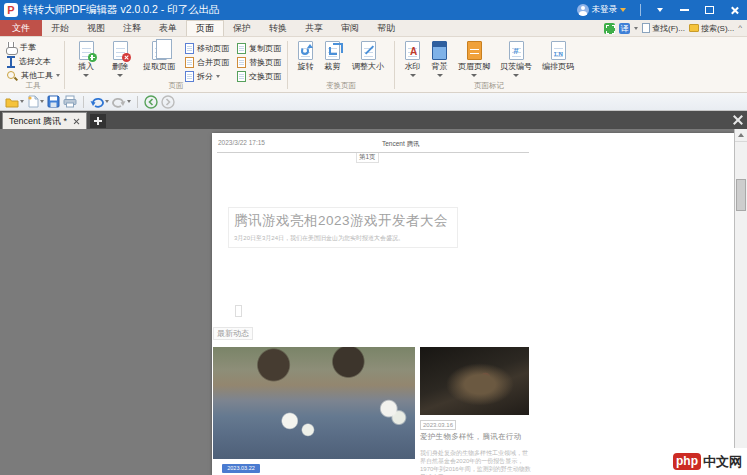 Image resolution: width=747 pixels, height=475 pixels. Describe the element at coordinates (205, 28) in the screenshot. I see `tab-page: 页面` at that location.